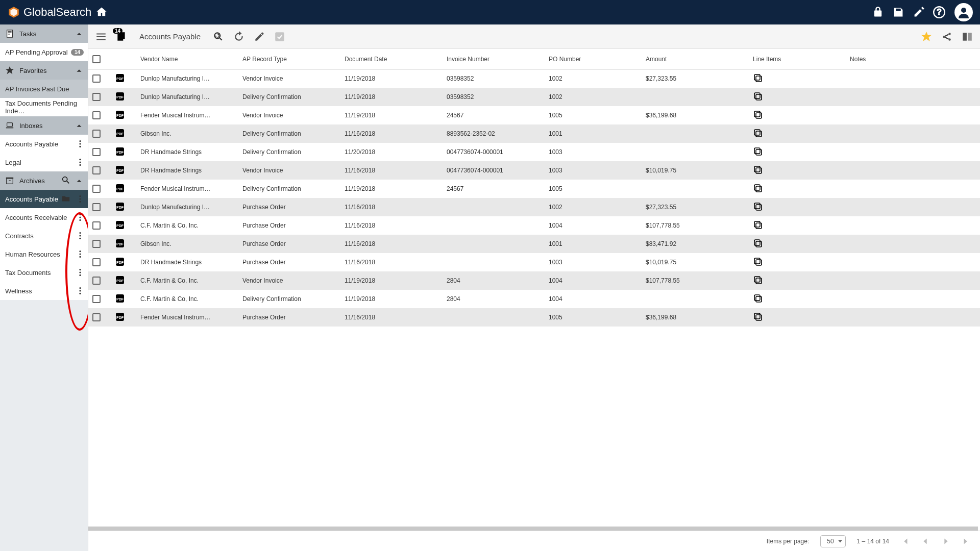  I want to click on col-rectype: AP Record Type, so click(289, 59).